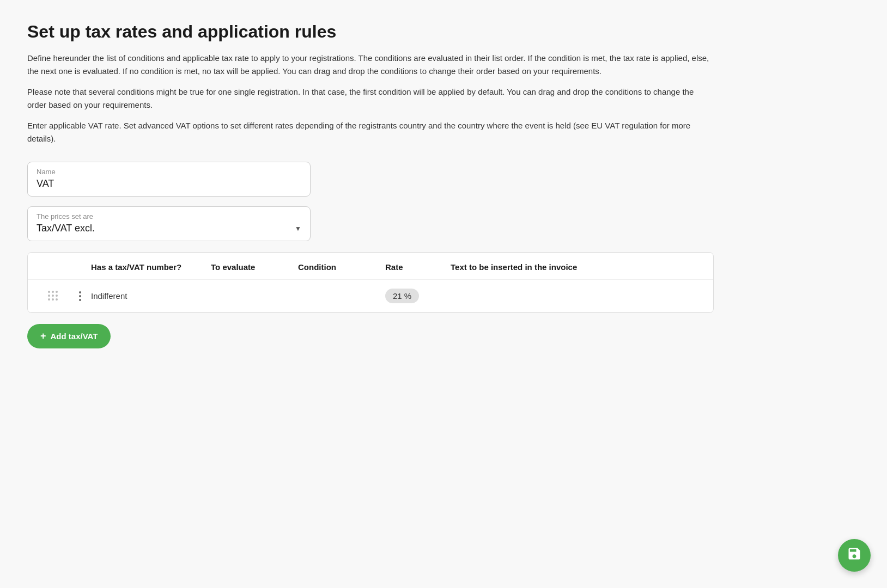 This screenshot has width=887, height=588. What do you see at coordinates (444, 201) in the screenshot?
I see `form-section: Name VAT The prices set are Tax/VAT excl…` at bounding box center [444, 201].